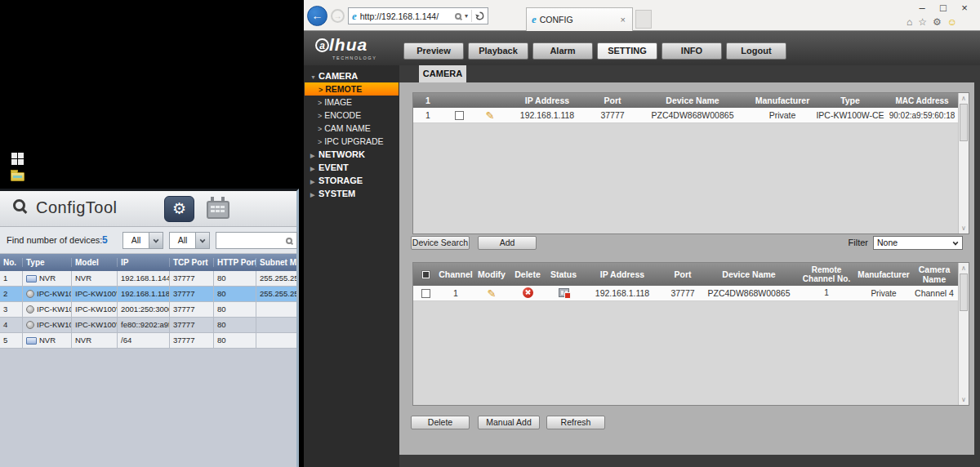 The height and width of the screenshot is (467, 980). I want to click on col-channel: Channel, so click(456, 274).